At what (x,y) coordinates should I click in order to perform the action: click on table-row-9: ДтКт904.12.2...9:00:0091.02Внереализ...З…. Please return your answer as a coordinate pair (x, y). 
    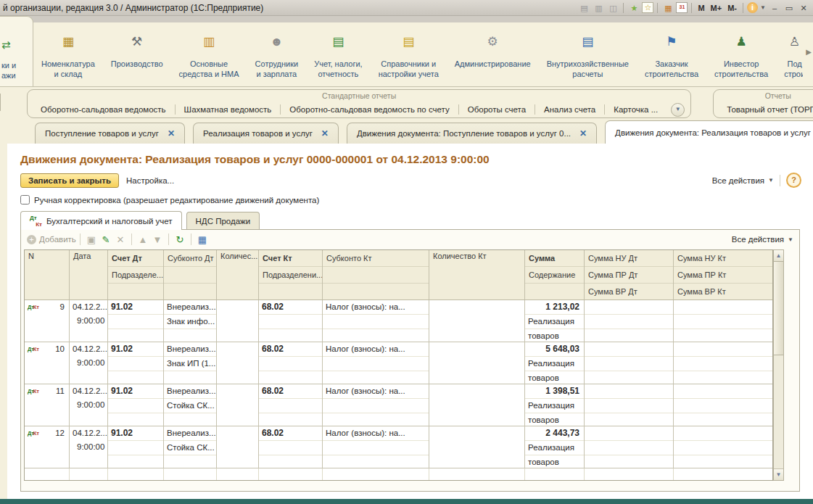
    Looking at the image, I should click on (399, 321).